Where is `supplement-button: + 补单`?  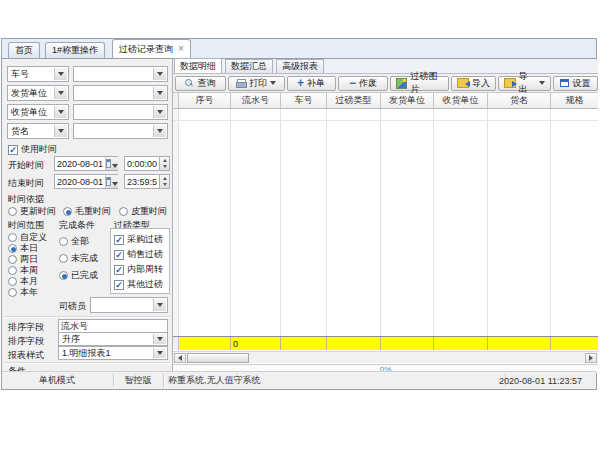 supplement-button: + 补单 is located at coordinates (312, 84).